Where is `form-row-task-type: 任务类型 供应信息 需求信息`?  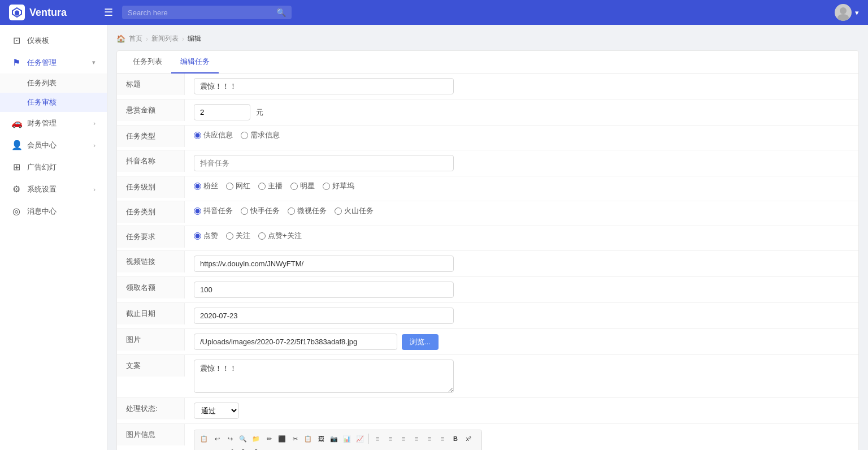 form-row-task-type: 任务类型 供应信息 需求信息 is located at coordinates (488, 138).